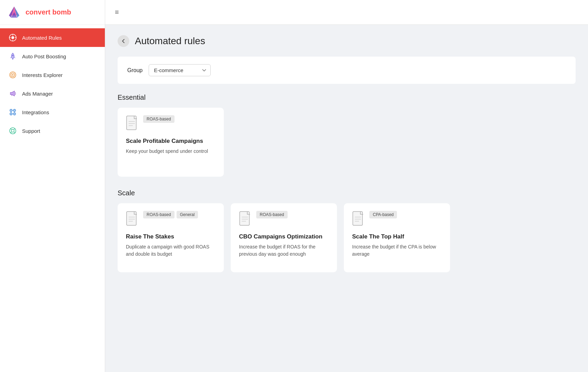 This screenshot has height=372, width=588. What do you see at coordinates (171, 142) in the screenshot?
I see `card-scale-profitable: ROAS-based Scale Profitable Campaigns Ke…` at bounding box center [171, 142].